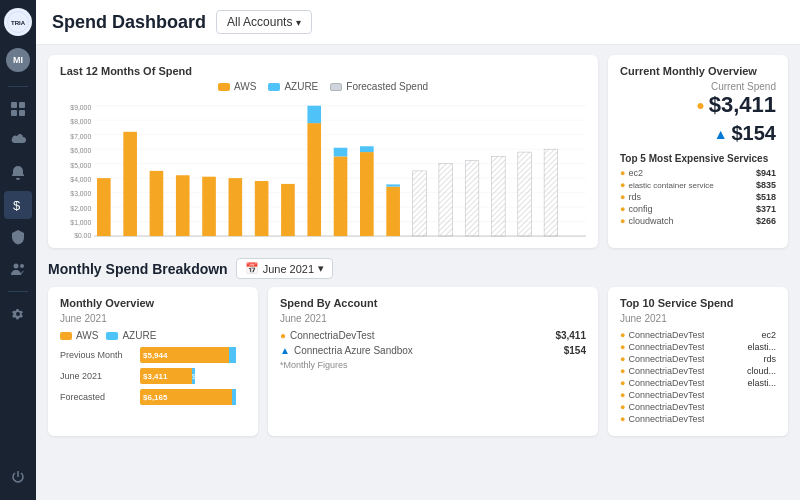 The height and width of the screenshot is (500, 800). What do you see at coordinates (766, 185) in the screenshot?
I see `service-val-2: $835` at bounding box center [766, 185].